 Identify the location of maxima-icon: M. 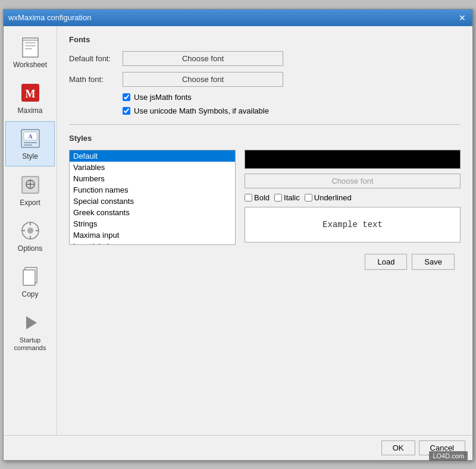
(30, 93).